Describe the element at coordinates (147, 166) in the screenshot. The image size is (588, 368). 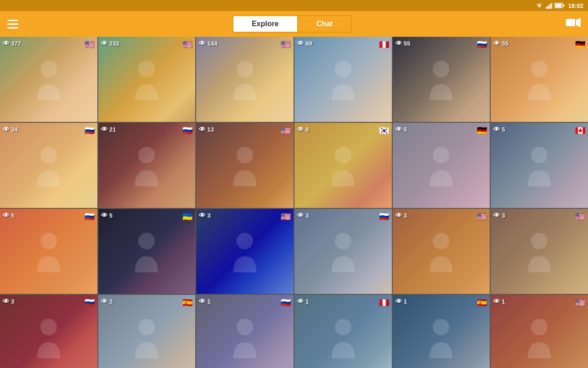
I see `grid-cell: 👁21🇷🇺` at that location.